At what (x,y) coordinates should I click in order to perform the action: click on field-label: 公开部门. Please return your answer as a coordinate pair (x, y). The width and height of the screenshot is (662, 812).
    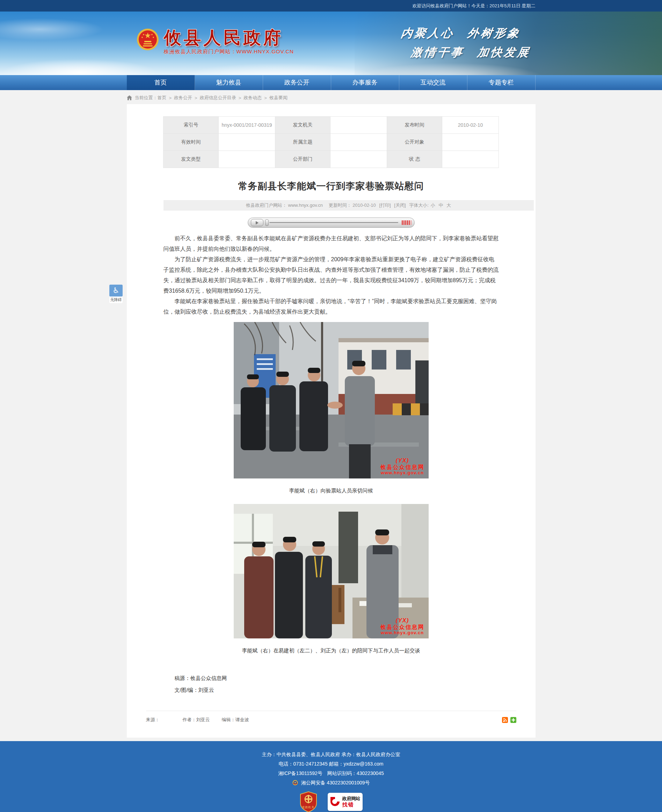
    Looking at the image, I should click on (303, 159).